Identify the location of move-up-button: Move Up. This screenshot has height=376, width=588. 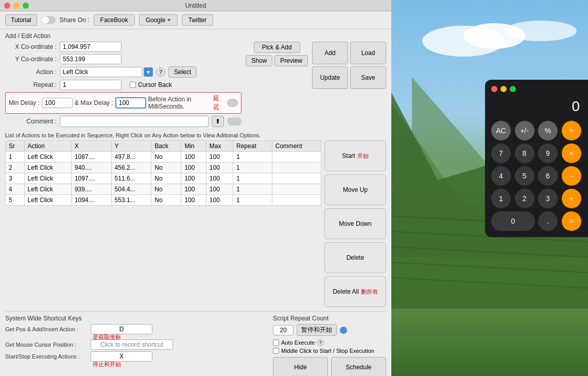
(355, 190).